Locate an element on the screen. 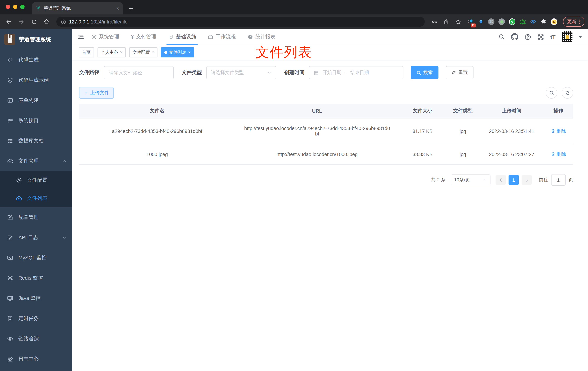 This screenshot has height=371, width=588. extension-grey-dot-icon is located at coordinates (502, 22).